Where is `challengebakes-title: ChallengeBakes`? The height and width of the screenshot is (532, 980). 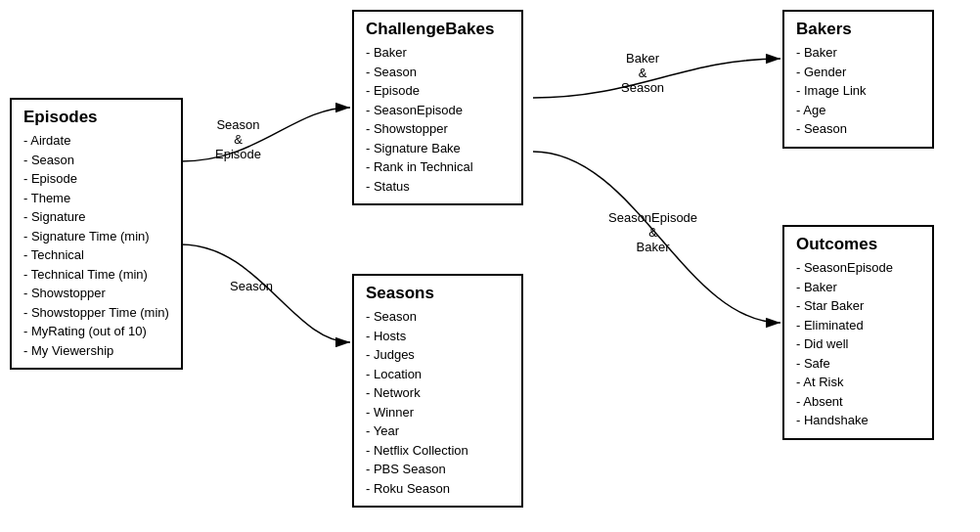
challengebakes-title: ChallengeBakes is located at coordinates (438, 29).